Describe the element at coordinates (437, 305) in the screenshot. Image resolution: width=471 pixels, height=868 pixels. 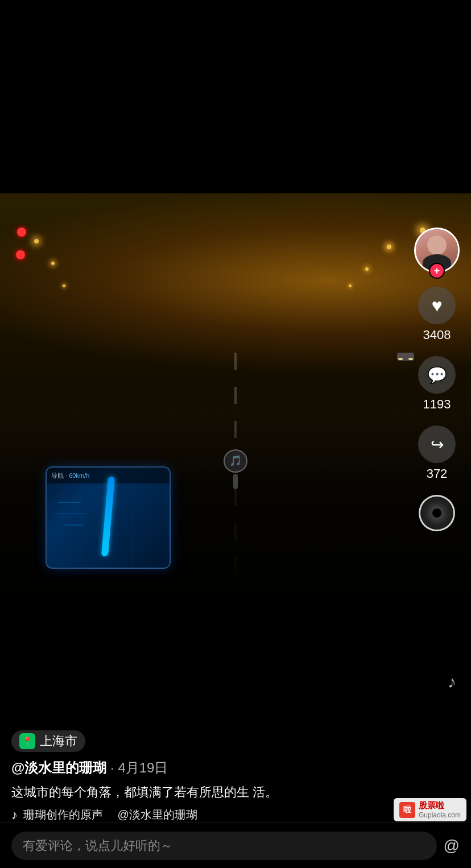
I see `heart-icon: ♥` at that location.